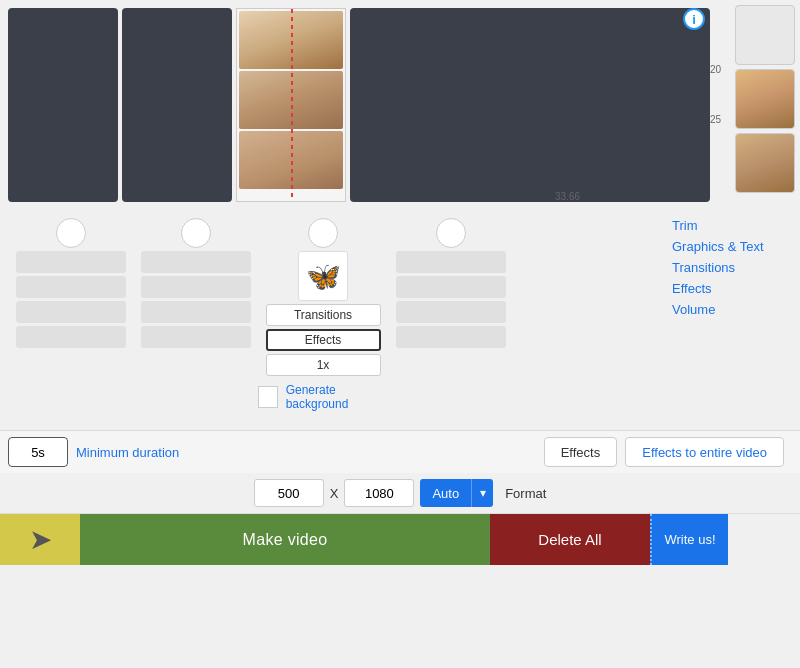  What do you see at coordinates (704, 452) in the screenshot?
I see `effects-entire-btn: Effects to entire video` at bounding box center [704, 452].